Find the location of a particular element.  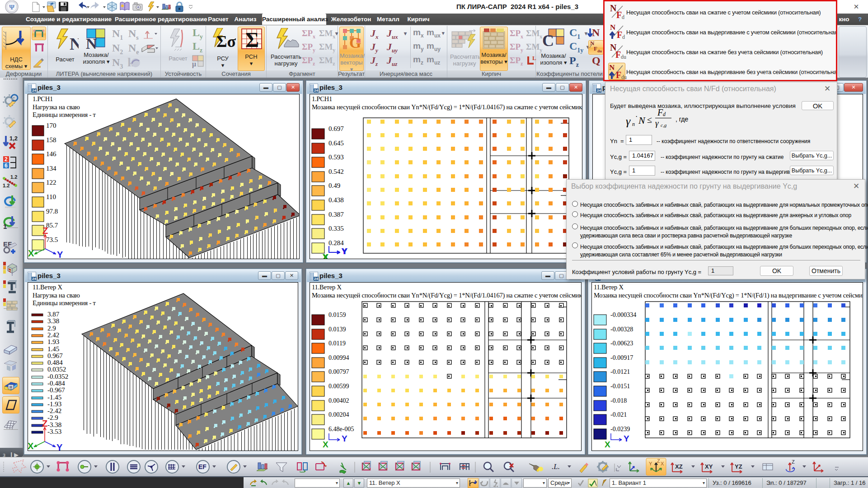

svg-text: -0.00328 is located at coordinates (622, 330).